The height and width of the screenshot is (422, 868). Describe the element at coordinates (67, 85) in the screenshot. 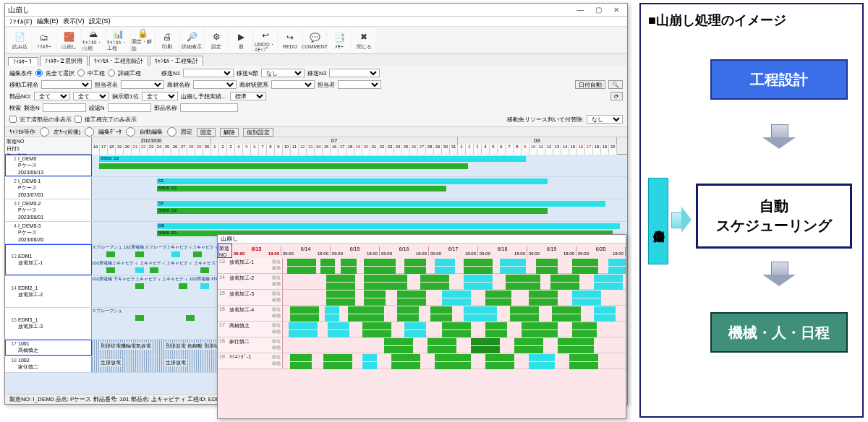

I see `move-process-name-select` at that location.